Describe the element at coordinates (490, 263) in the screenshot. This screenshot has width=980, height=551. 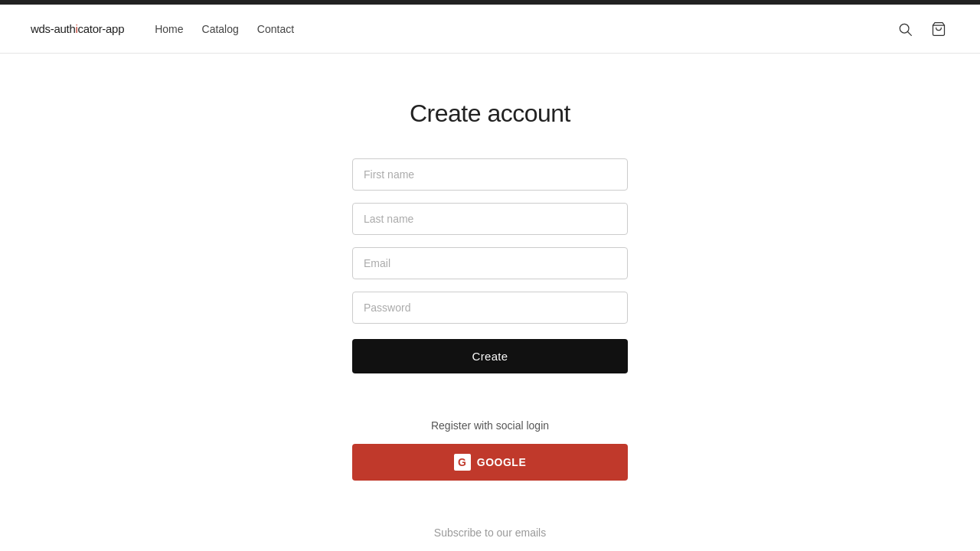
I see `email-input` at that location.